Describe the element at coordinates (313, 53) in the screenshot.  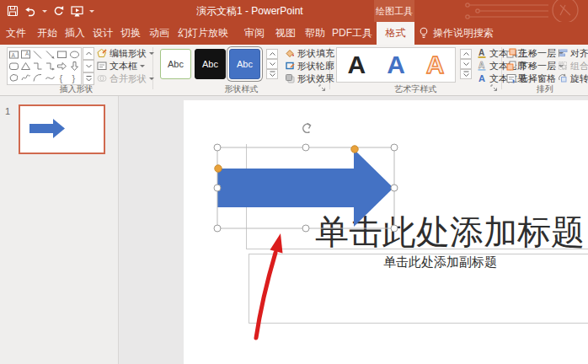
I see `shape-fill-button: 形状填充` at that location.